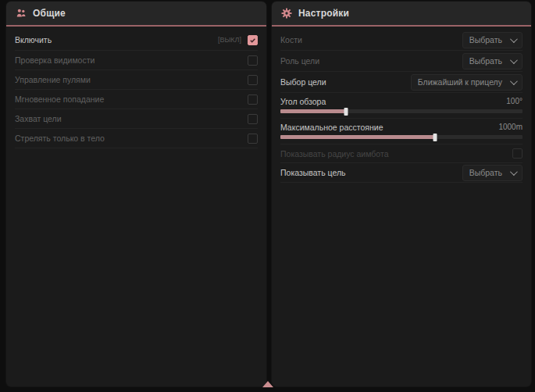 The image size is (535, 392). Describe the element at coordinates (253, 139) in the screenshot. I see `body-only-checkbox` at that location.